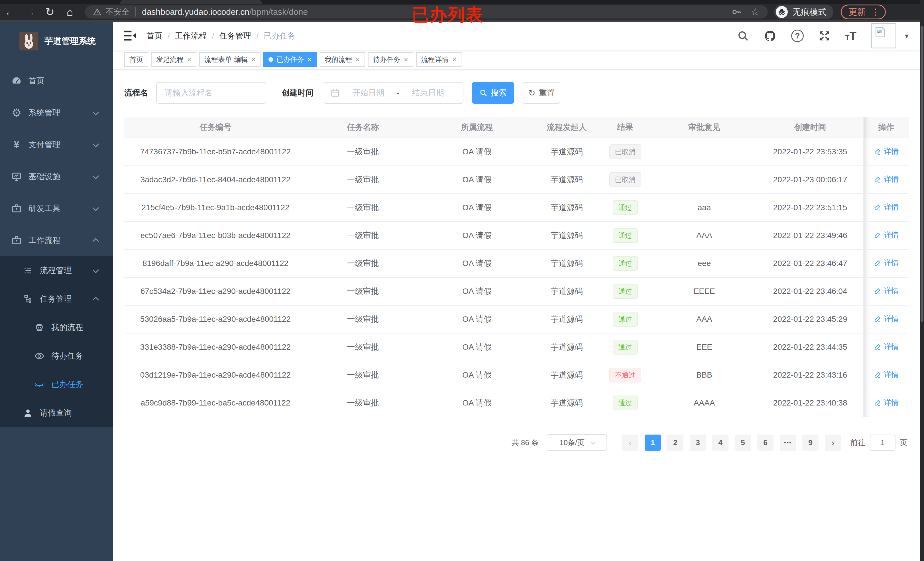 The height and width of the screenshot is (561, 924). I want to click on sidebar-item-done-tasks: 已办任务, so click(56, 384).